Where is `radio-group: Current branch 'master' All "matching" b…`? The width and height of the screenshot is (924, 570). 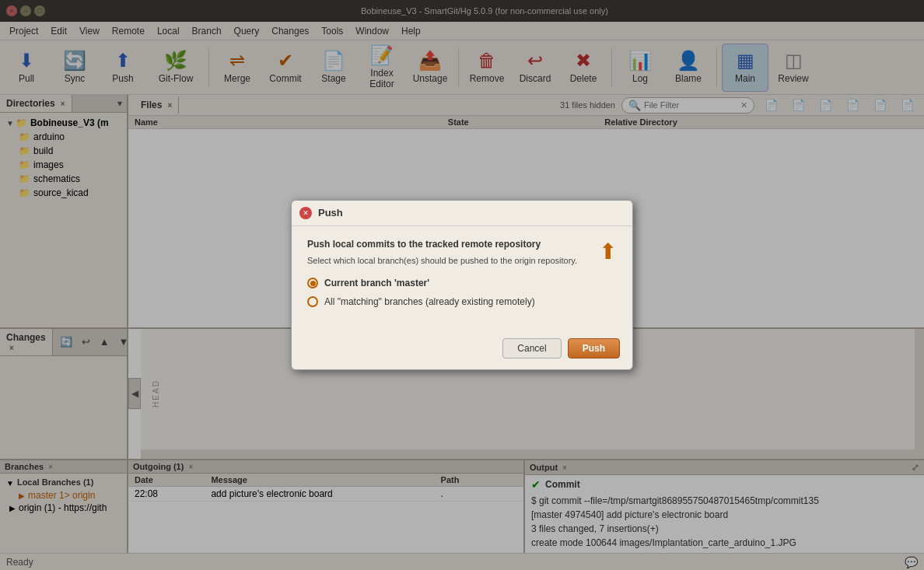
radio-group: Current branch 'master' All "matching" b… is located at coordinates (462, 292).